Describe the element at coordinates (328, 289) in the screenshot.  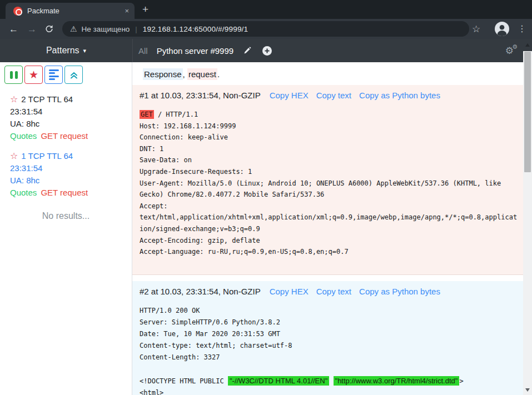
I see `packet-header: #2 at 10.03, 23:31:54, Non-GZIP Copy HEX…` at that location.